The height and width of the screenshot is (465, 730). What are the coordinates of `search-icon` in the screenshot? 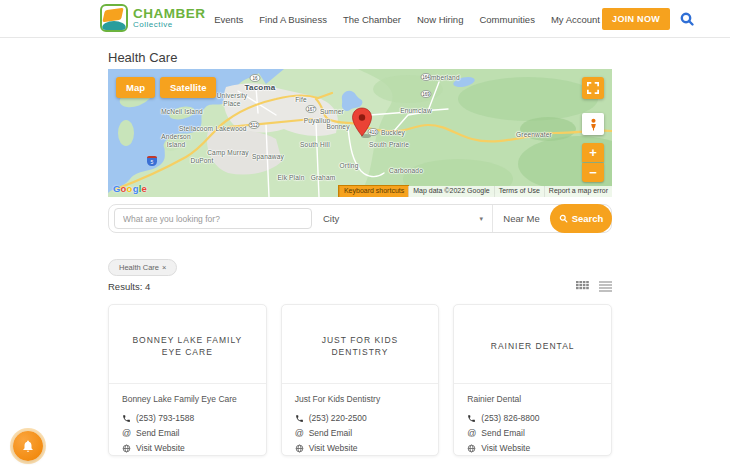 It's located at (564, 218).